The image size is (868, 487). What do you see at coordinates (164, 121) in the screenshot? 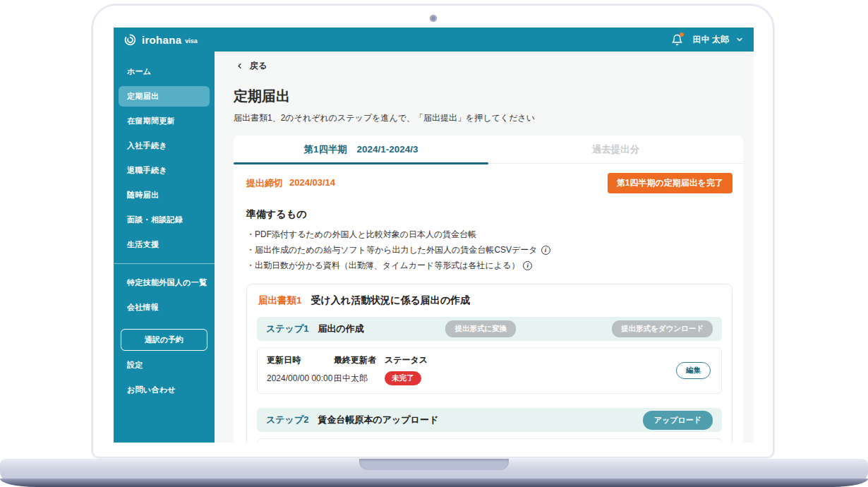
I see `sidebar-item-residence-renewal: 在留期間更新` at bounding box center [164, 121].